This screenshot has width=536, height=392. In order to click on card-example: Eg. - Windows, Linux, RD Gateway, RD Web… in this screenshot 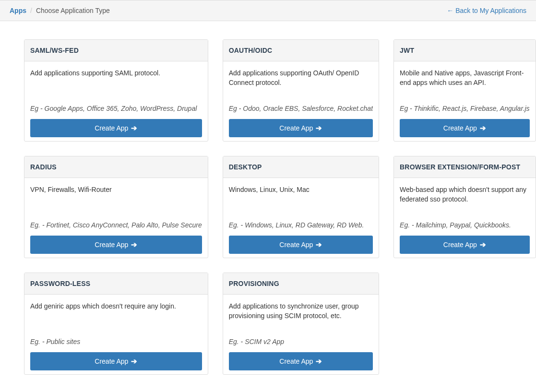, I will do `click(301, 225)`.